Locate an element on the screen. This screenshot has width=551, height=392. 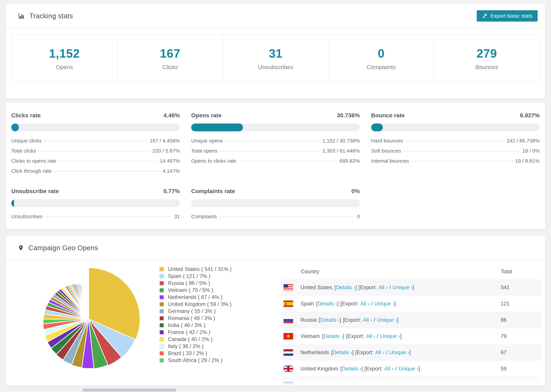
counter-value: 1,152 is located at coordinates (64, 54).